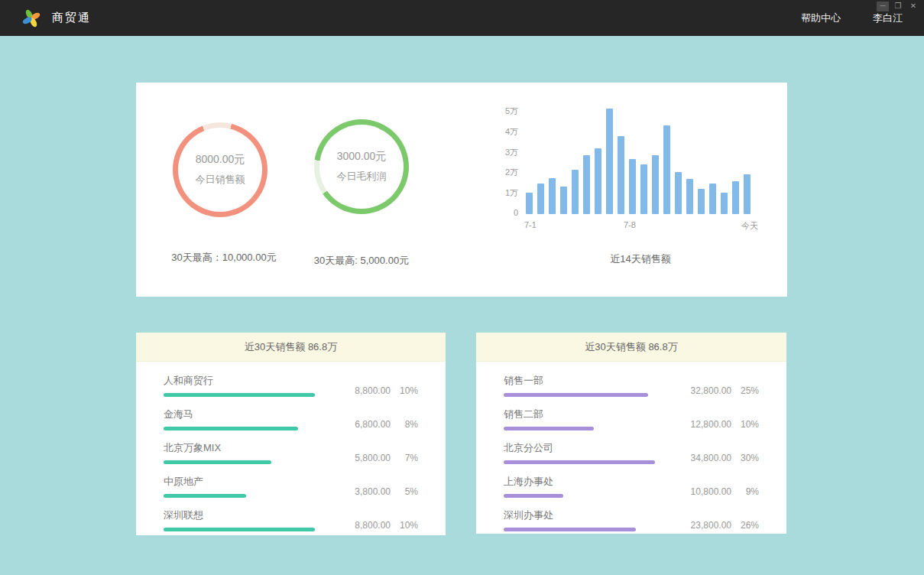 This screenshot has height=575, width=924. Describe the element at coordinates (290, 434) in the screenshot. I see `customers-sales-card: 近30天销售额 86.8万 人和商贸行8,800.0010%金海马6,800.0…` at that location.